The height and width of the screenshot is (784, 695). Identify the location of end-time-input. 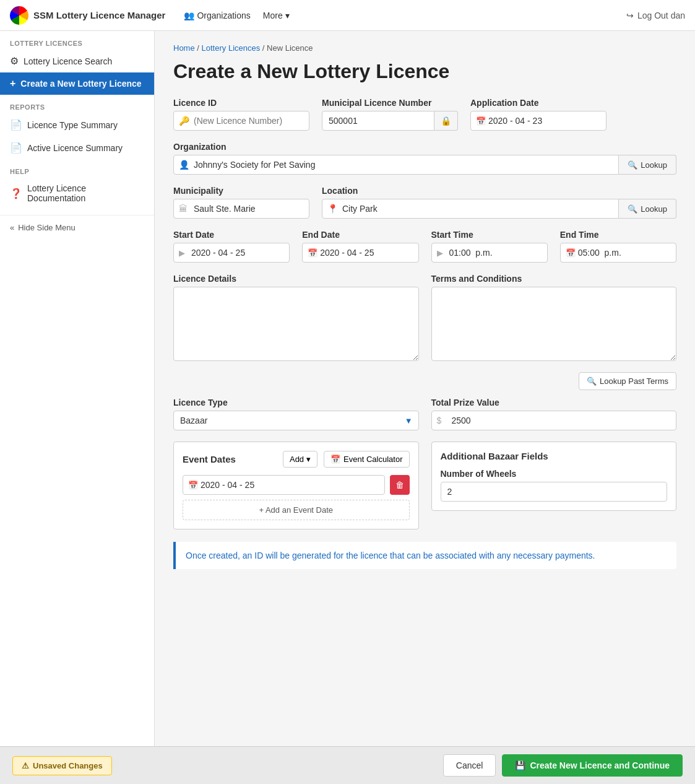
(618, 253).